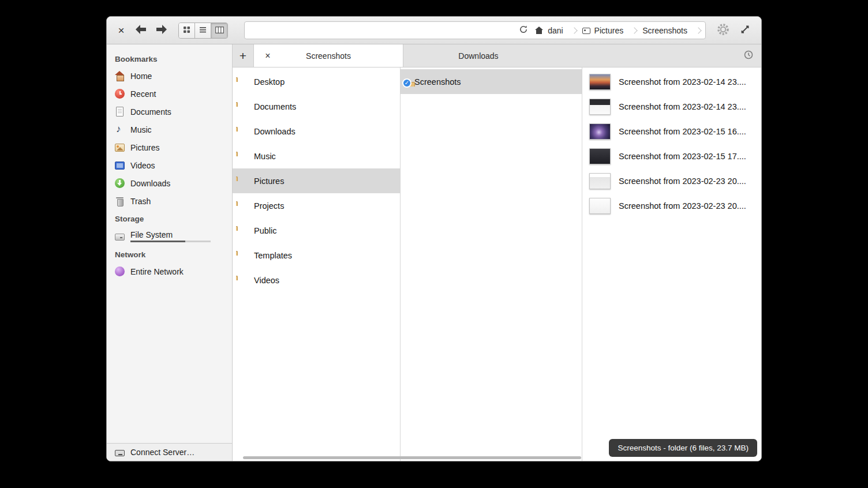 The image size is (868, 488). What do you see at coordinates (316, 82) in the screenshot?
I see `folder-row: Desktop` at bounding box center [316, 82].